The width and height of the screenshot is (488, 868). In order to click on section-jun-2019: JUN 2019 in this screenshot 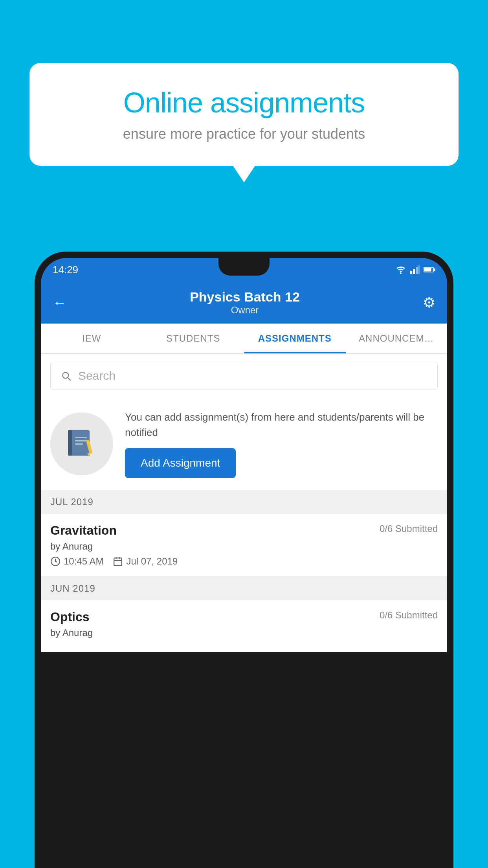, I will do `click(244, 588)`.